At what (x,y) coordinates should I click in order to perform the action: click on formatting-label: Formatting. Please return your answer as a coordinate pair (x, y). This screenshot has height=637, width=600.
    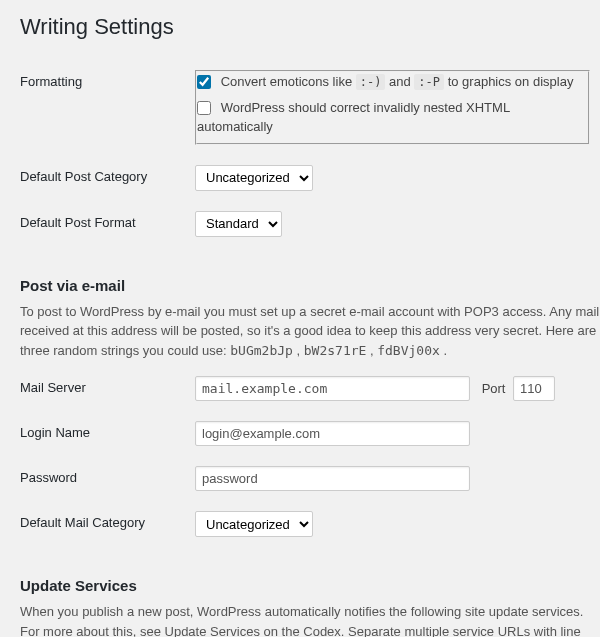
    Looking at the image, I should click on (108, 108).